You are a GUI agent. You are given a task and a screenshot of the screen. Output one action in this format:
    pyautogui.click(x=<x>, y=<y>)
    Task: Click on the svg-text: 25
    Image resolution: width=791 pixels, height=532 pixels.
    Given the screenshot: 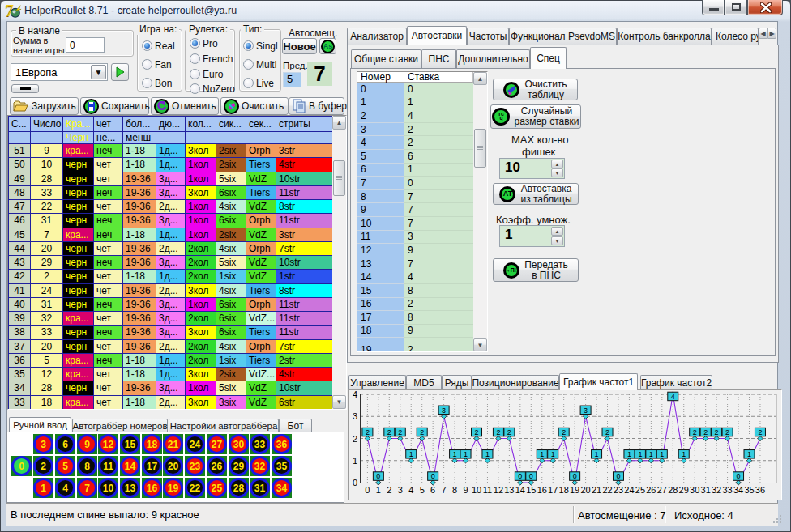 What is the action you would take?
    pyautogui.click(x=640, y=490)
    